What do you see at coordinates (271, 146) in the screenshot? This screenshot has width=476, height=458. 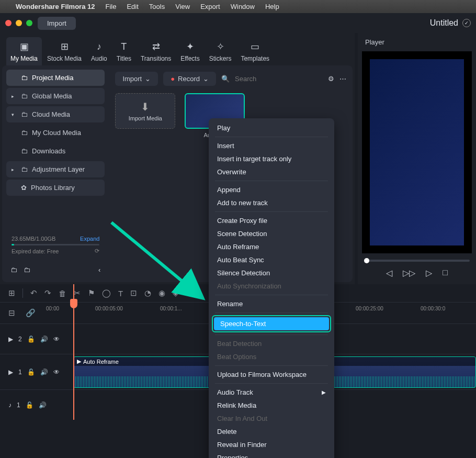 I see `ctx-item: Insert` at bounding box center [271, 146].